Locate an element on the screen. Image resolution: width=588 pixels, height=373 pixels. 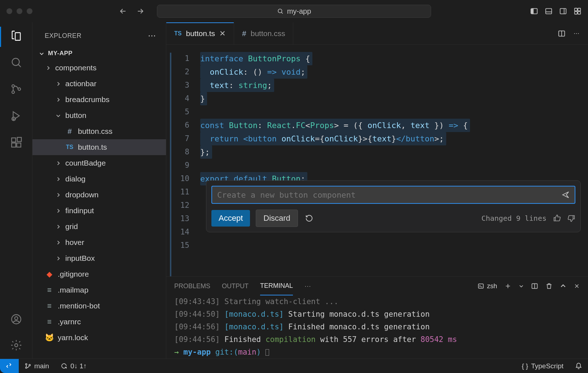
tree-folder: breadcrumbs is located at coordinates (99, 100).